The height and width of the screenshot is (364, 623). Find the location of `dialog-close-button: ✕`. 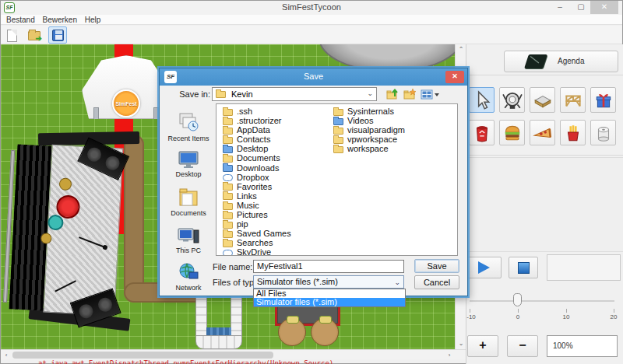

dialog-close-button: ✕ is located at coordinates (455, 77).